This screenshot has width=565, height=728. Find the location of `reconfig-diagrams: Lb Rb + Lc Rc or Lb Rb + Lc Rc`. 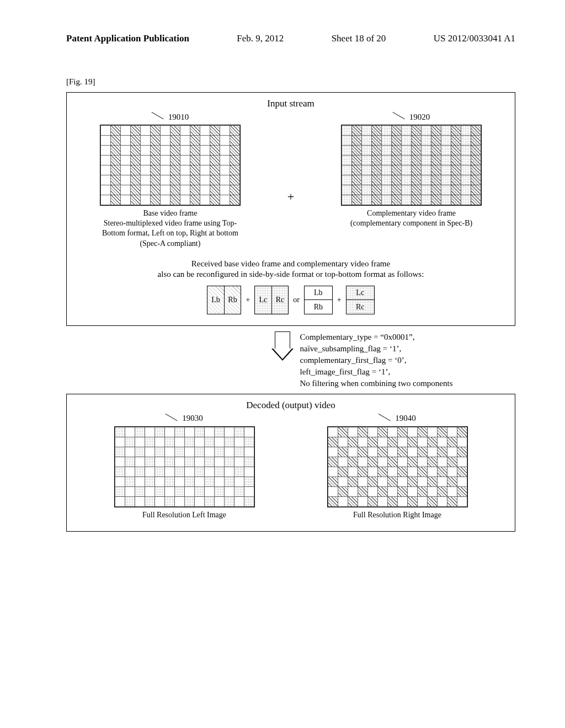

reconfig-diagrams: Lb Rb + Lc Rc or Lb Rb + Lc Rc is located at coordinates (291, 300).